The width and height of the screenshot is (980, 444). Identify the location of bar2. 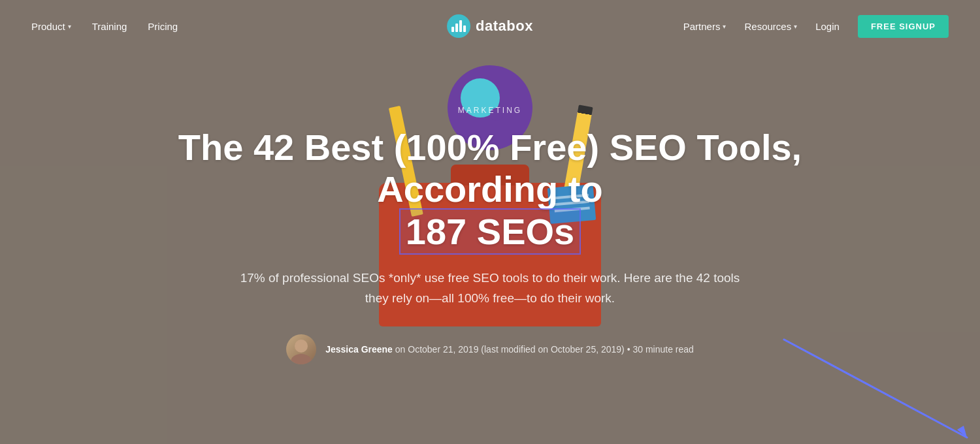
(457, 27).